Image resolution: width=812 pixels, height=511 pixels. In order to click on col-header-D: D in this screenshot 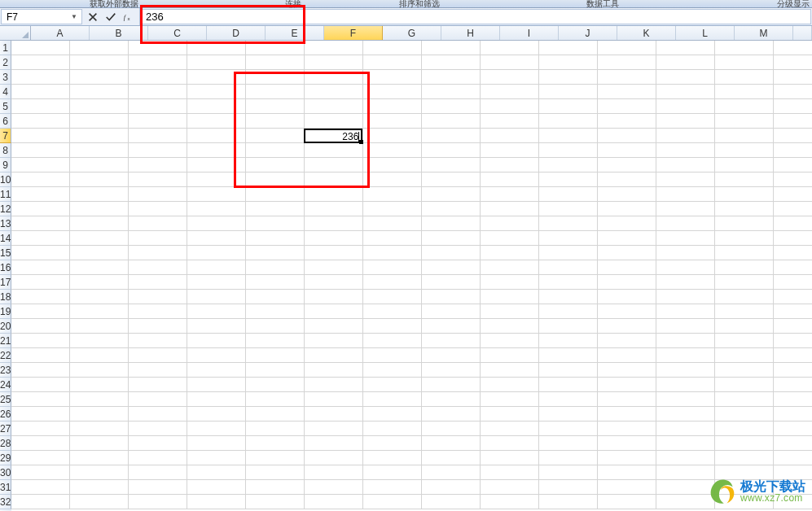, I will do `click(236, 33)`.